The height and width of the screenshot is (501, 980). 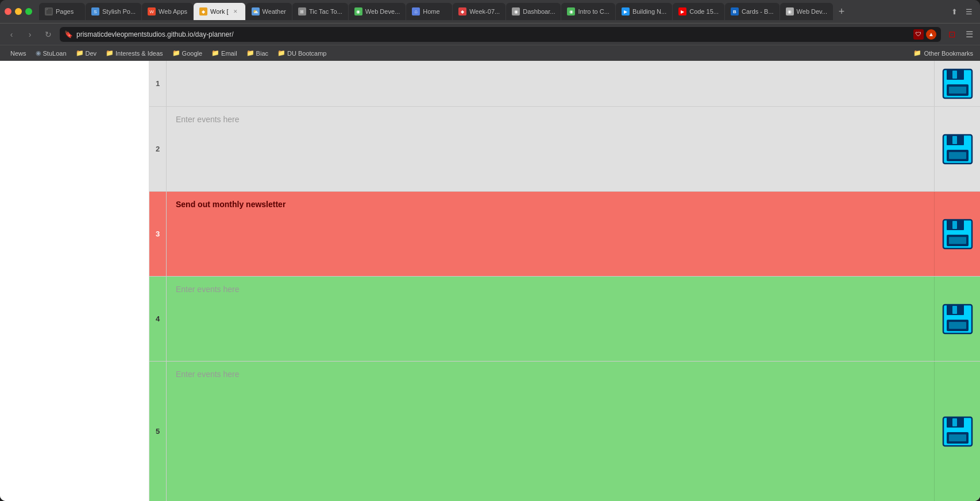 What do you see at coordinates (807, 11) in the screenshot?
I see `tab-webdev2: ◉ Web Dev...` at bounding box center [807, 11].